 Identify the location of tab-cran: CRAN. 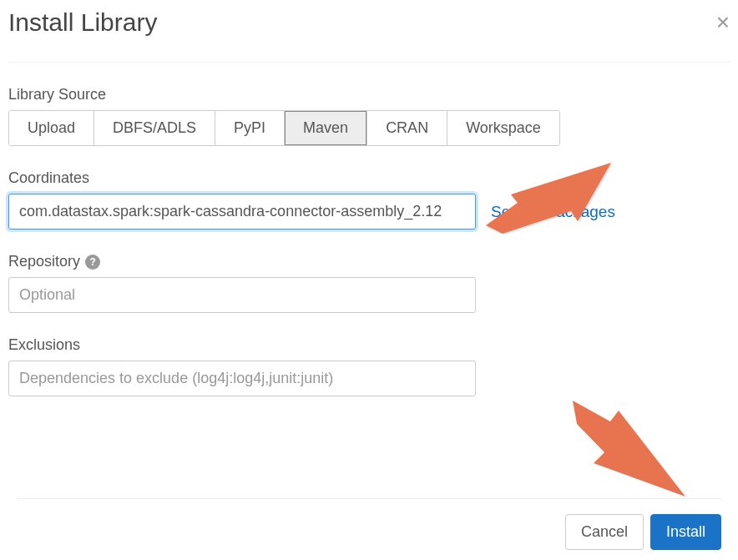
(407, 129).